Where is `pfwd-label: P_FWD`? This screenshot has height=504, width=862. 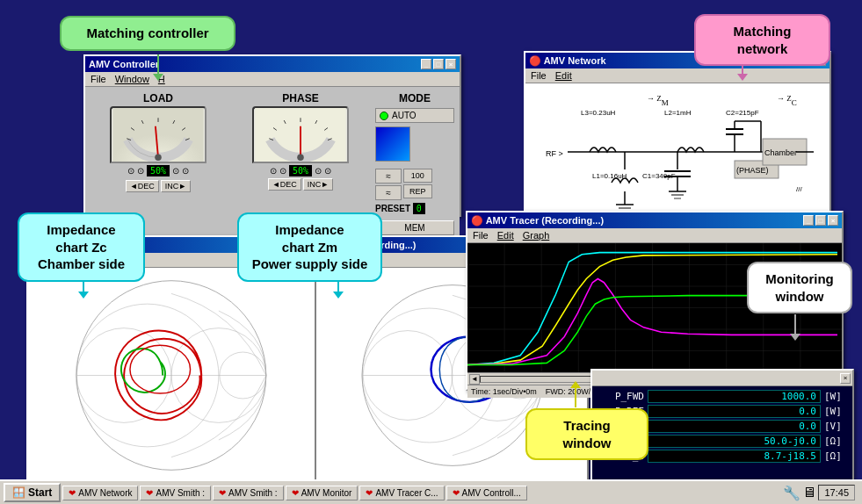
pfwd-label: P_FWD is located at coordinates (620, 397).